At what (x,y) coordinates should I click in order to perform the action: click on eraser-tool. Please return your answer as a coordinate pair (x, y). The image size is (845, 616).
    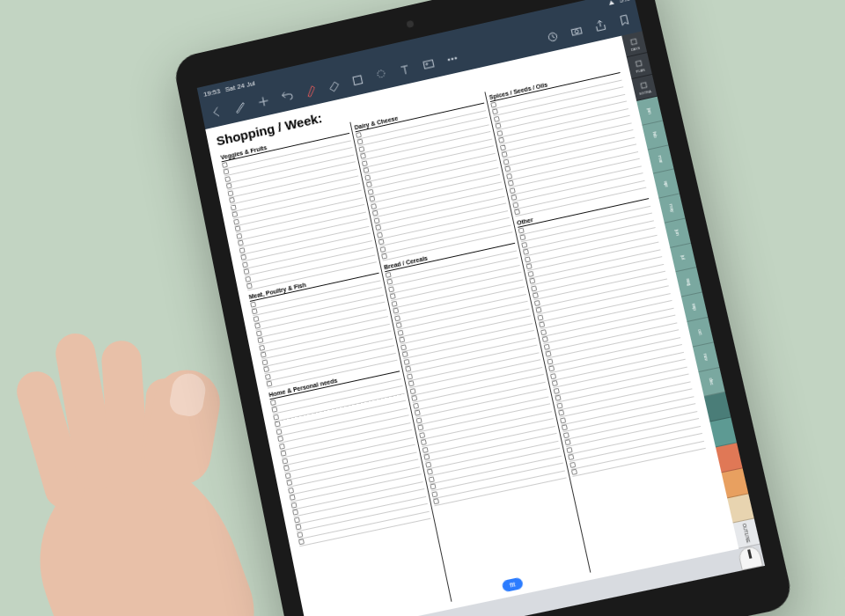
    Looking at the image, I should click on (334, 86).